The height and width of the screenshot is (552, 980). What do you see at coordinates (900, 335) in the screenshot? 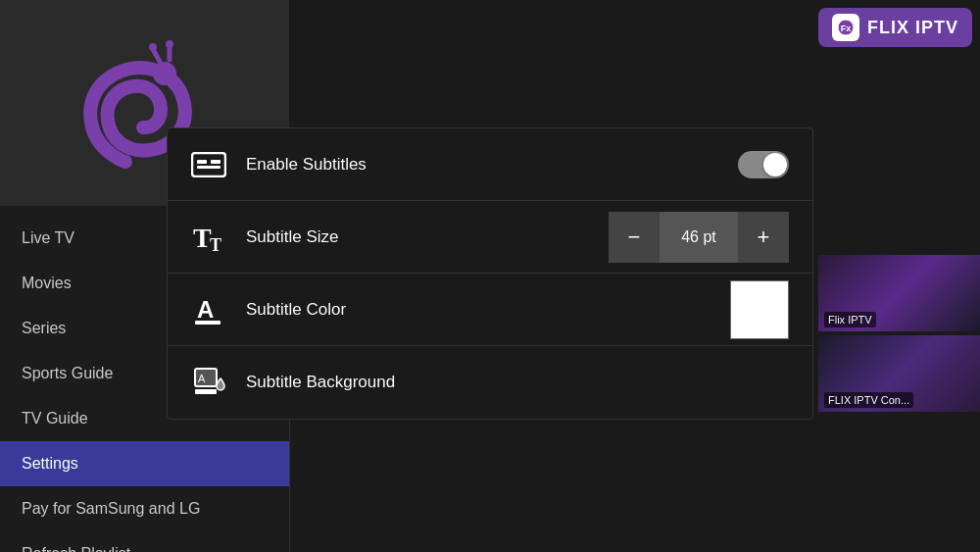
I see `thumbnails-area: Flix IPTV FLIX IPTV Con...` at bounding box center [900, 335].